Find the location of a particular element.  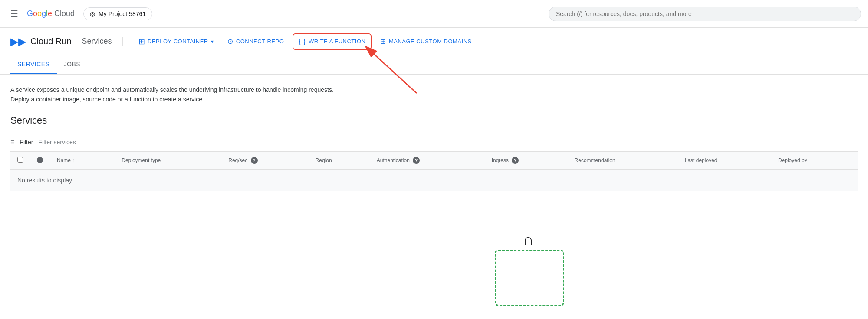

description-line2: Deploy a container image, source code or… is located at coordinates (434, 99).